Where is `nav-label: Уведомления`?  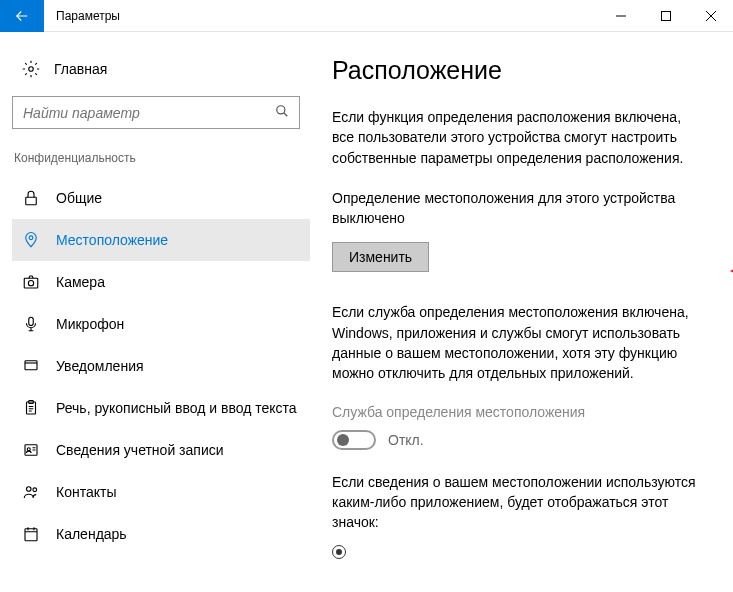
nav-label: Уведомления is located at coordinates (100, 366).